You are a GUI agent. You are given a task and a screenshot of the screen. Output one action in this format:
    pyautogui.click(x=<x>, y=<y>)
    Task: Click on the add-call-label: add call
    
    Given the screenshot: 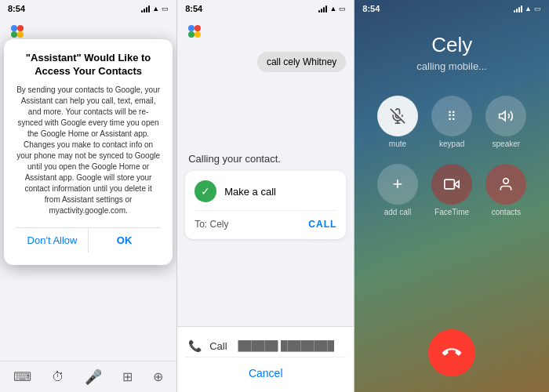 What is the action you would take?
    pyautogui.click(x=398, y=212)
    